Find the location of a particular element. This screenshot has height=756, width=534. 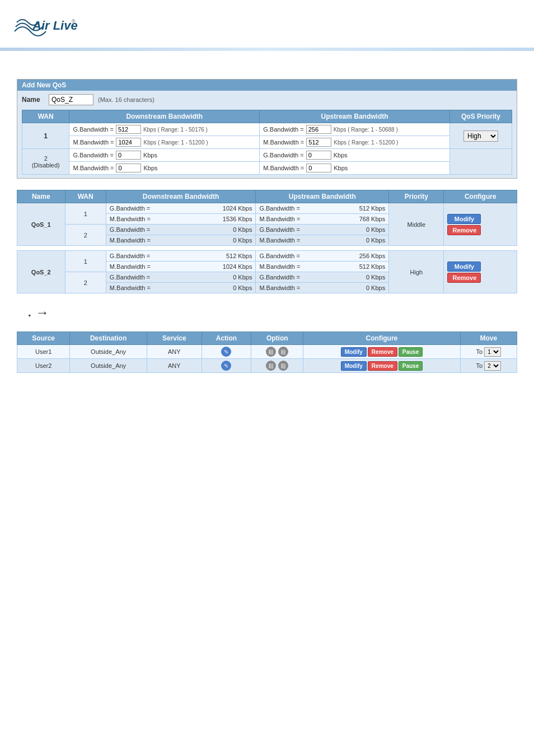

qos1-us-g-row: G.Bandwidth = 512 Kbps is located at coordinates (322, 208).